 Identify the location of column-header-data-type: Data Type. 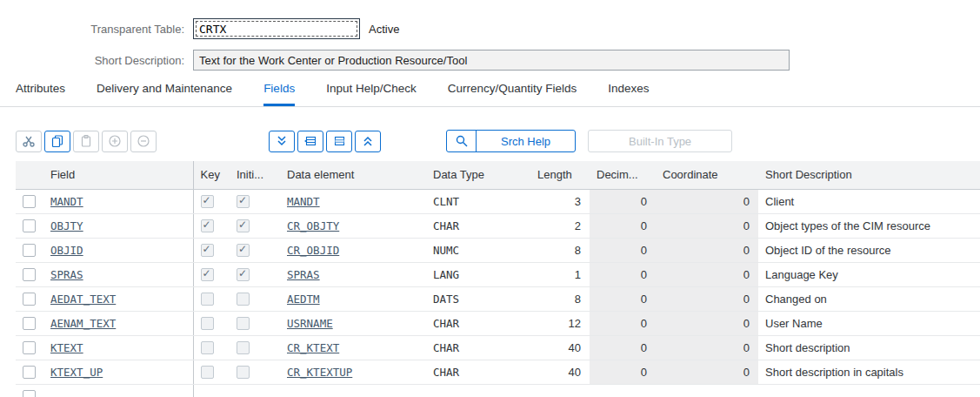
(478, 175).